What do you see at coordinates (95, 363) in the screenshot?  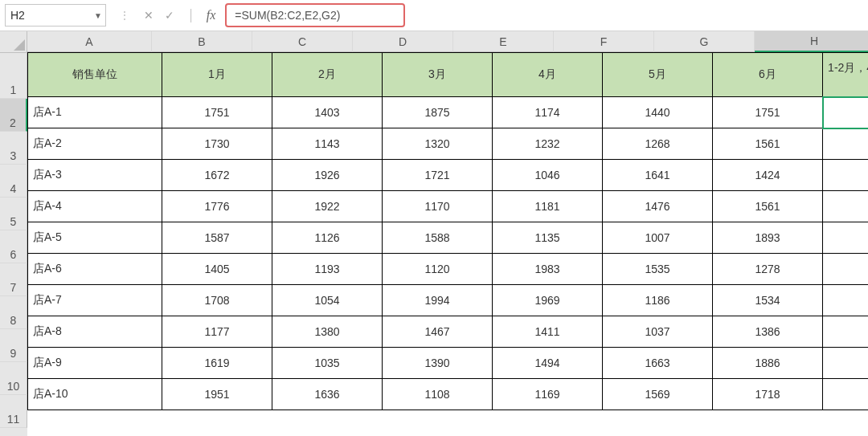 I see `cell-unit: 店A-9` at bounding box center [95, 363].